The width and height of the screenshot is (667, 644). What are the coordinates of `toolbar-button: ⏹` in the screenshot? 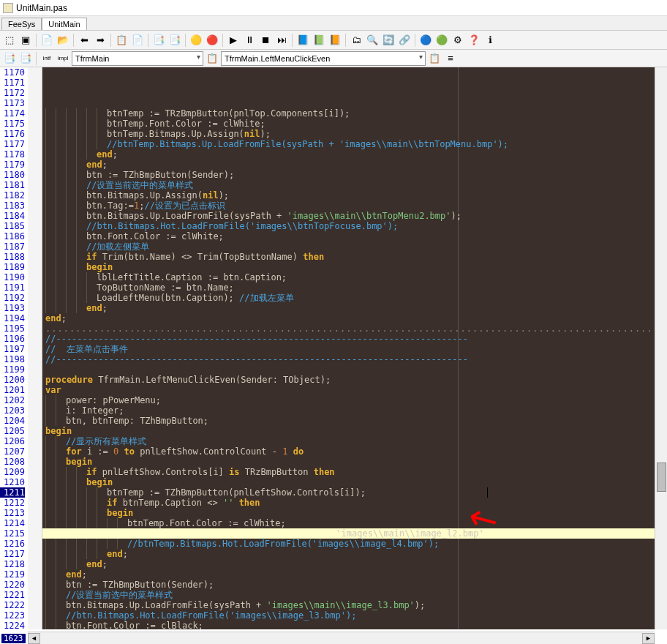 It's located at (265, 40).